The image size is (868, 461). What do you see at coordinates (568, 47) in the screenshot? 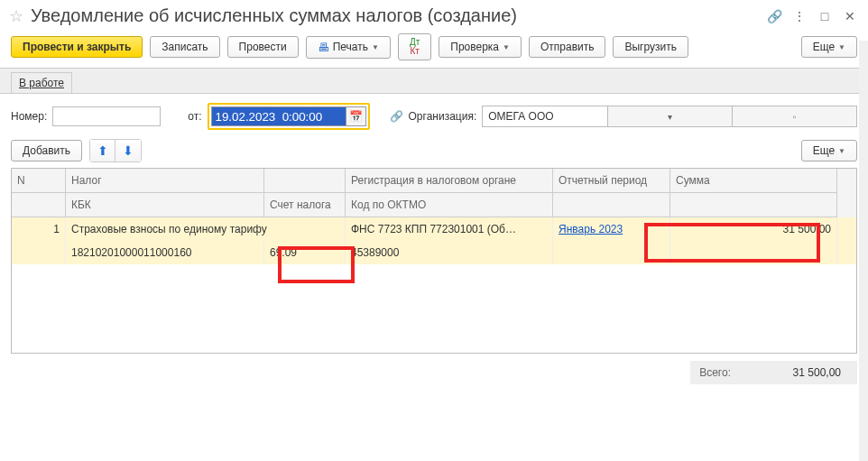
I see `send-button: Отправить` at bounding box center [568, 47].